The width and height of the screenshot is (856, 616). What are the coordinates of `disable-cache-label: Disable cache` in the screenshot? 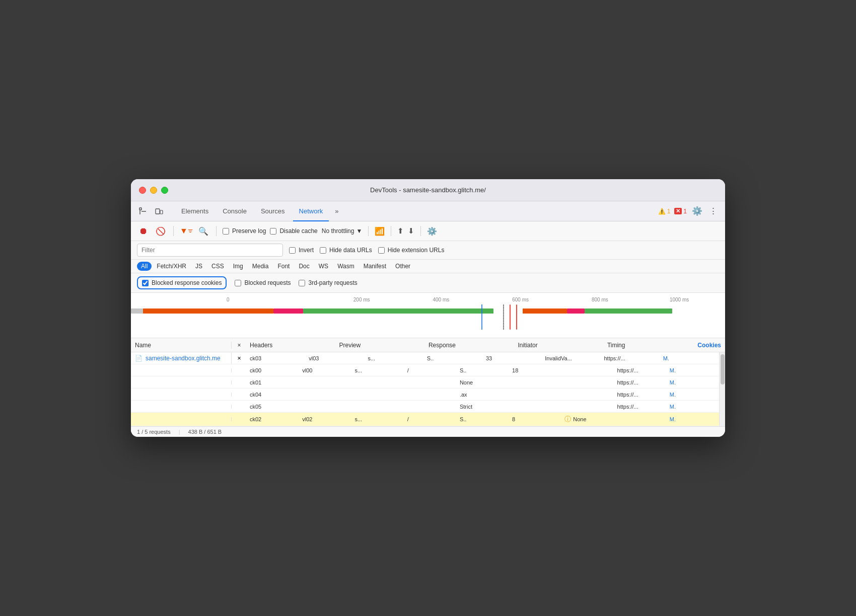 It's located at (294, 231).